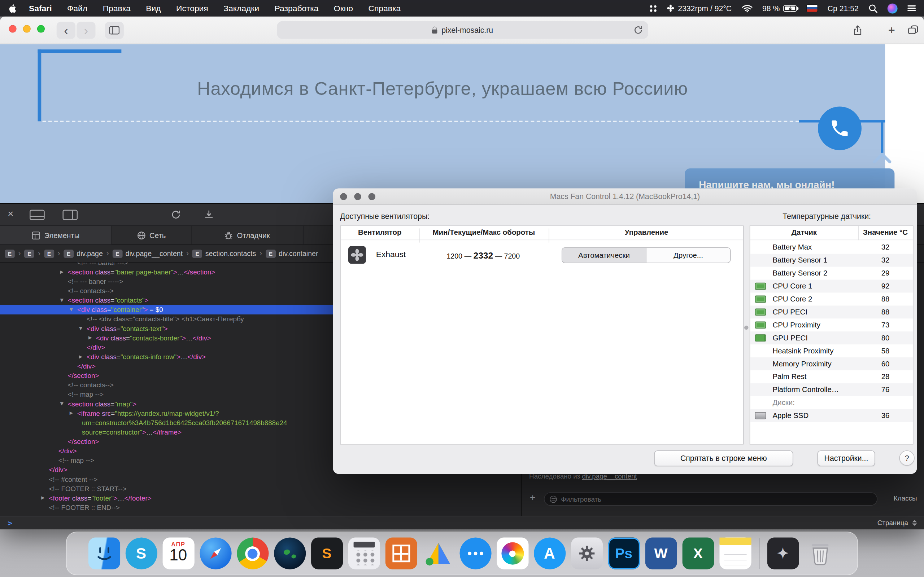 The width and height of the screenshot is (924, 577). Describe the element at coordinates (296, 8) in the screenshot. I see `menu-item-6: Разработка` at that location.